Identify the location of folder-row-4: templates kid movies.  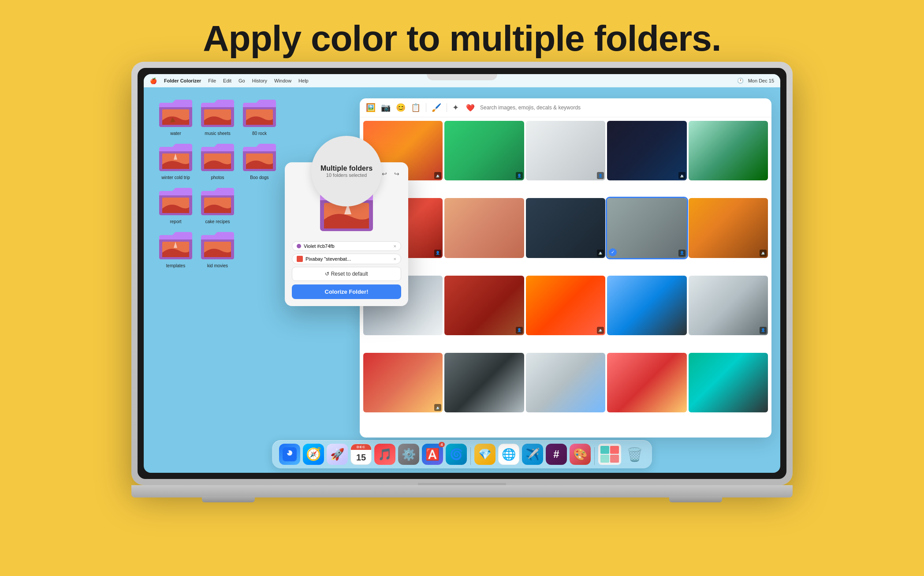
(227, 248).